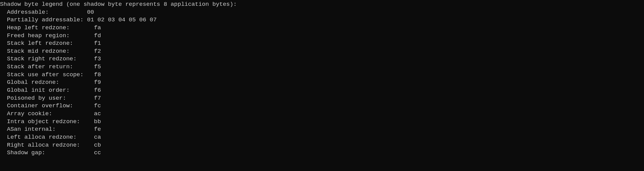 The image size is (644, 171). I want to click on legend-entry: Array cookie: ac, so click(322, 114).